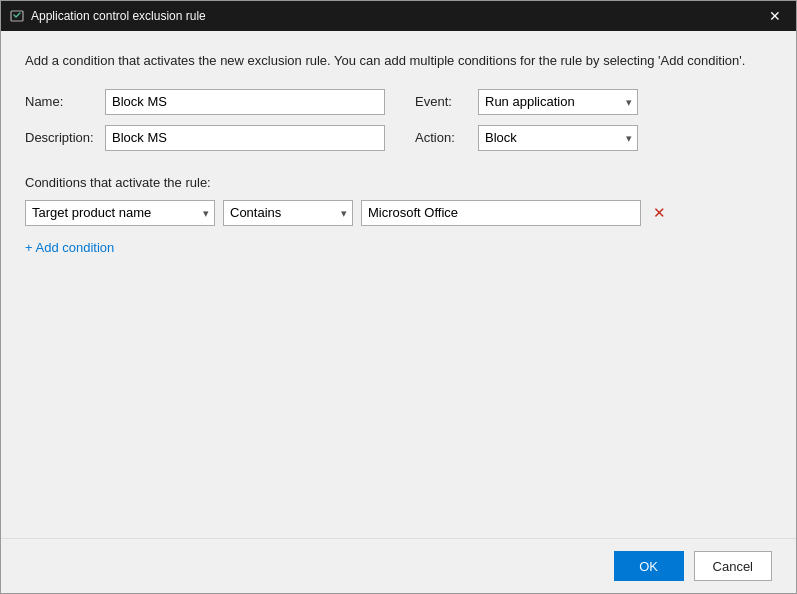  Describe the element at coordinates (205, 125) in the screenshot. I see `left-form: Name: Description:` at that location.